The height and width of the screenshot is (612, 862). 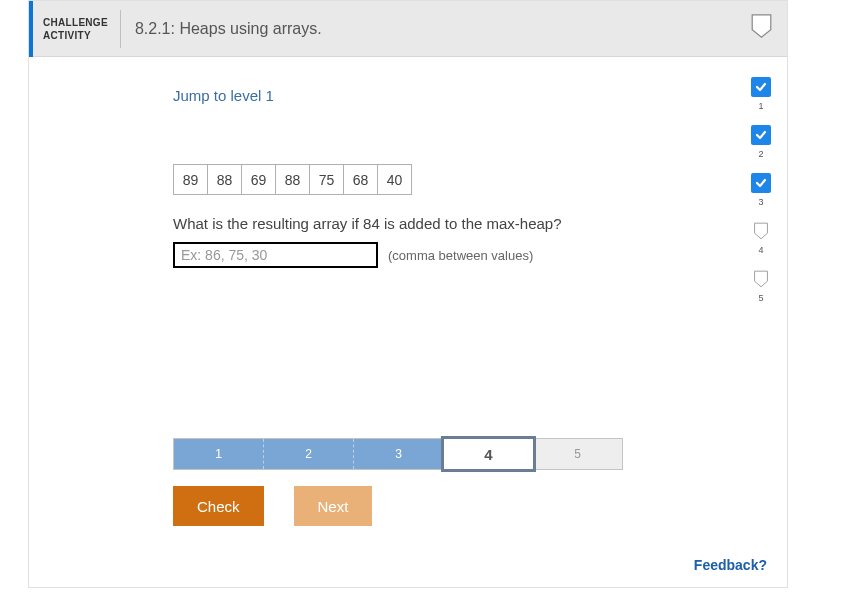 I want to click on array-cell: 89, so click(x=191, y=180).